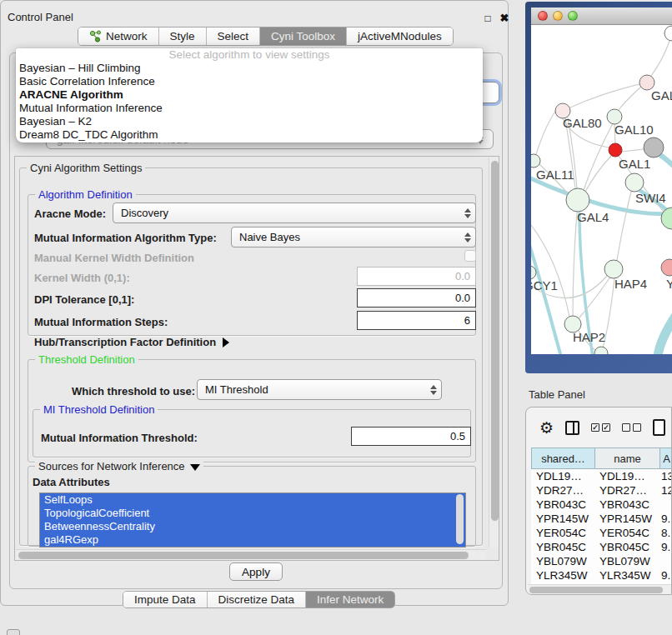 The image size is (672, 635). Describe the element at coordinates (253, 520) in the screenshot. I see `data-attributes-list: SelfLoopsTopologicalCoefficientBetweenne…` at that location.